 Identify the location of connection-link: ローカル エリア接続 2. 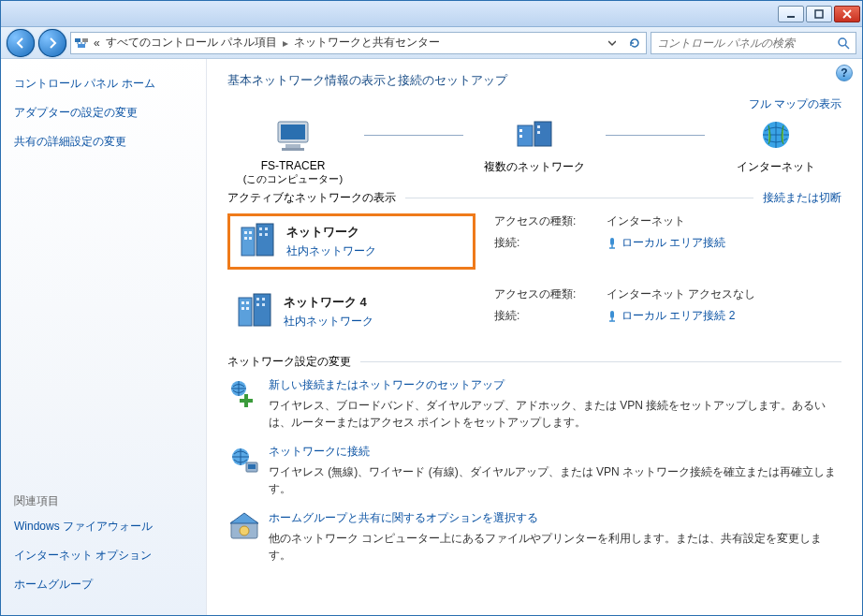
(678, 316).